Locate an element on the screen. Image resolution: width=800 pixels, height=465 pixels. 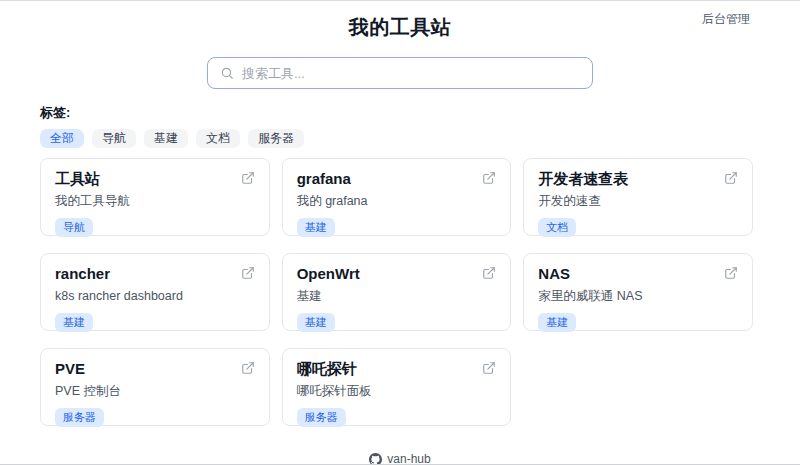
tag-filter: 服务器 is located at coordinates (276, 138).